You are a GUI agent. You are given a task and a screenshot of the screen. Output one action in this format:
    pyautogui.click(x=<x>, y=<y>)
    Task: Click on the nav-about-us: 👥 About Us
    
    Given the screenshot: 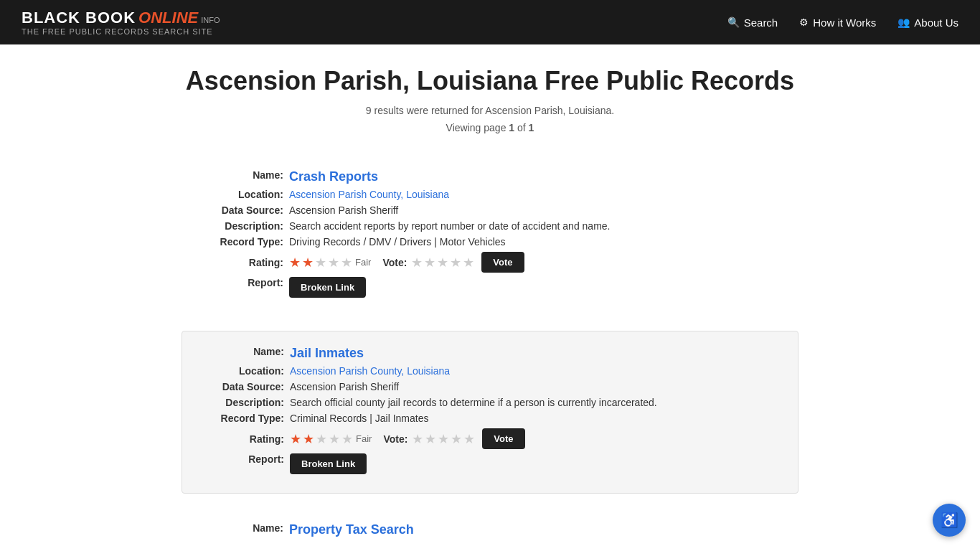 What is the action you would take?
    pyautogui.click(x=928, y=23)
    